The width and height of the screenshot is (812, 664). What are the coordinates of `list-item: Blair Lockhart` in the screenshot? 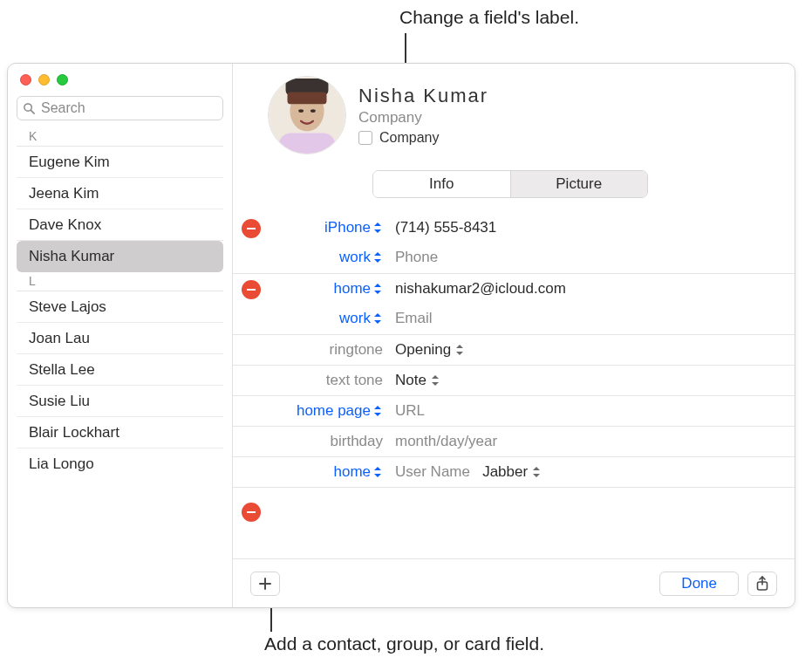 It's located at (120, 433).